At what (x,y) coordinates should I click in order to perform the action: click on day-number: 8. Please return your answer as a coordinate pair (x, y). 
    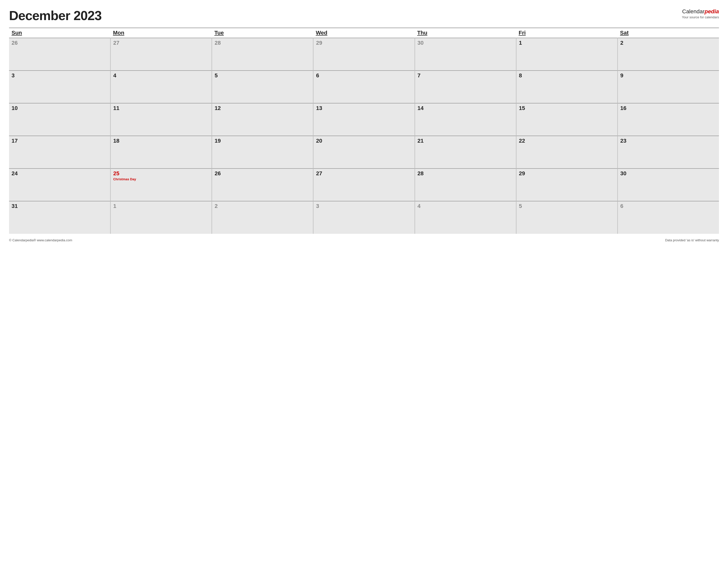
    Looking at the image, I should click on (567, 75).